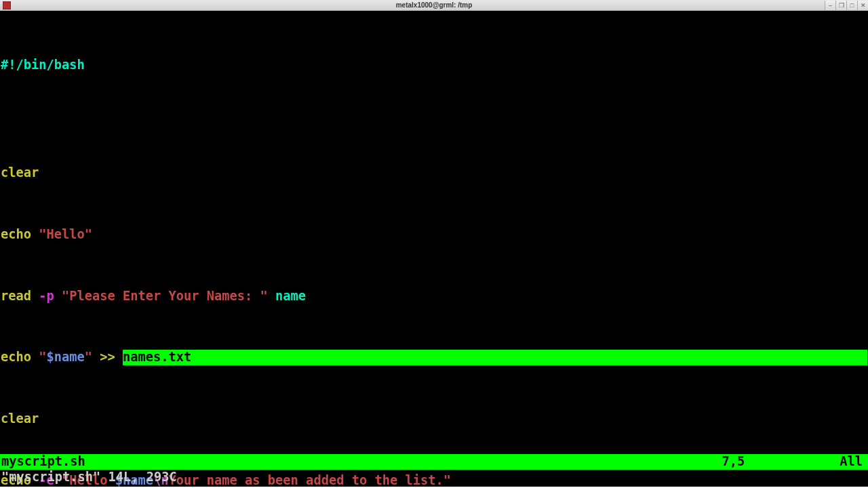  I want to click on window-titlebar: metalx1000@grml: /tmp – ❐ □ ✕, so click(434, 5).